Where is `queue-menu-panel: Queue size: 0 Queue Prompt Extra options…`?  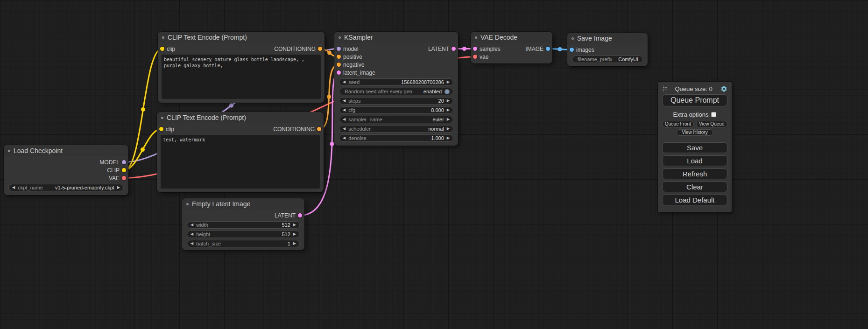
queue-menu-panel: Queue size: 0 Queue Prompt Extra options… is located at coordinates (695, 147).